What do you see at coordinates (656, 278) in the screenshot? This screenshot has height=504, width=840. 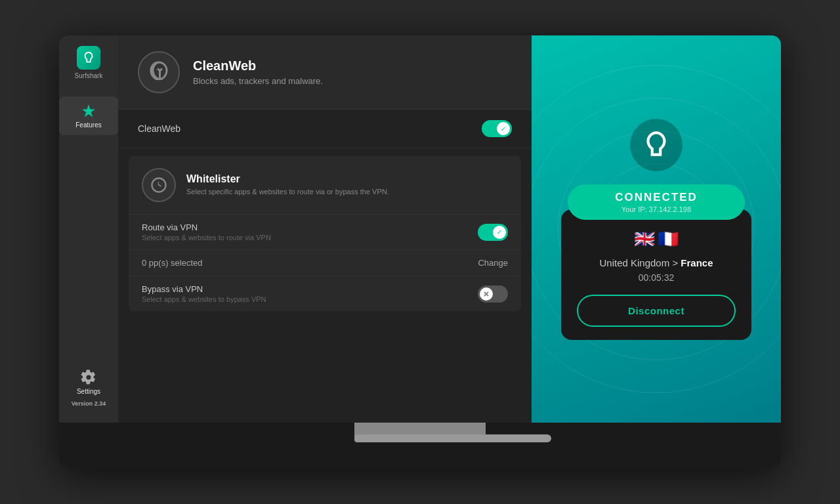 I see `timer-text: 00:05:32` at bounding box center [656, 278].